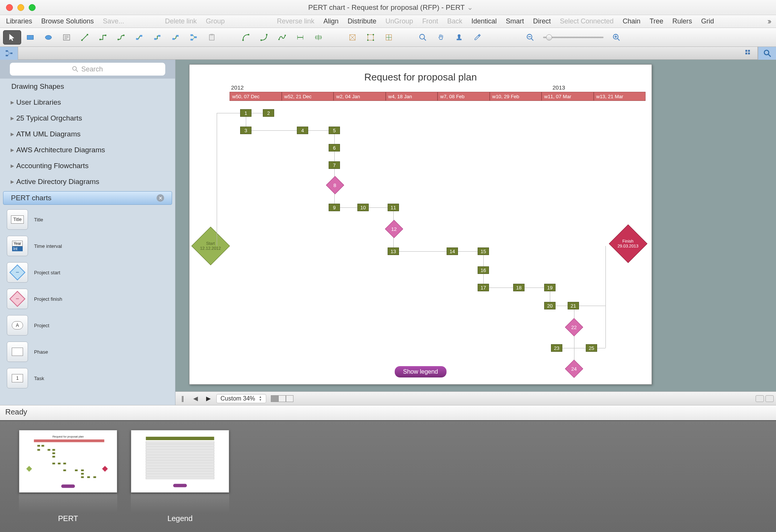 This screenshot has width=776, height=532. I want to click on shape-item: −Project finish, so click(88, 299).